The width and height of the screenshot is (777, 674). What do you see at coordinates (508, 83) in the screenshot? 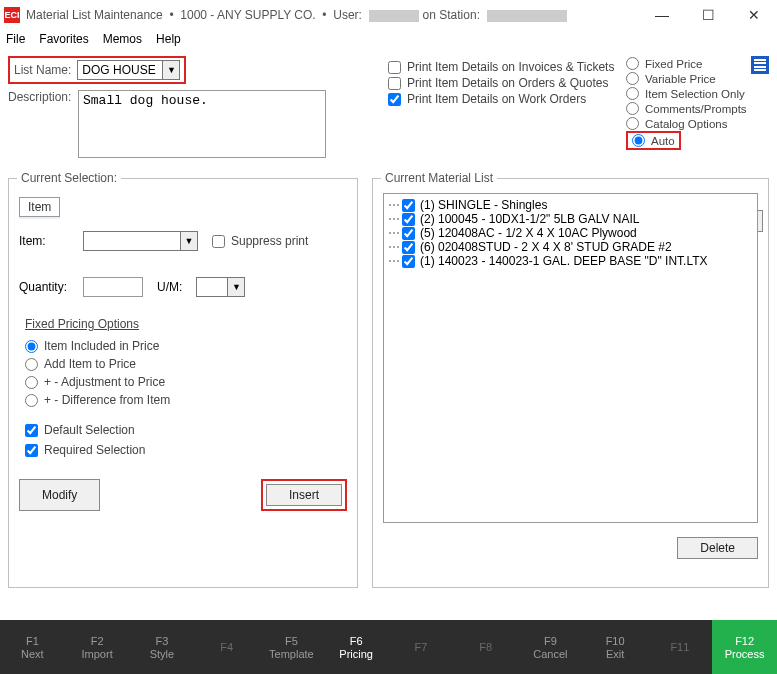
I see `check-orders-label: Print Item Details on Orders & Quotes` at bounding box center [508, 83].